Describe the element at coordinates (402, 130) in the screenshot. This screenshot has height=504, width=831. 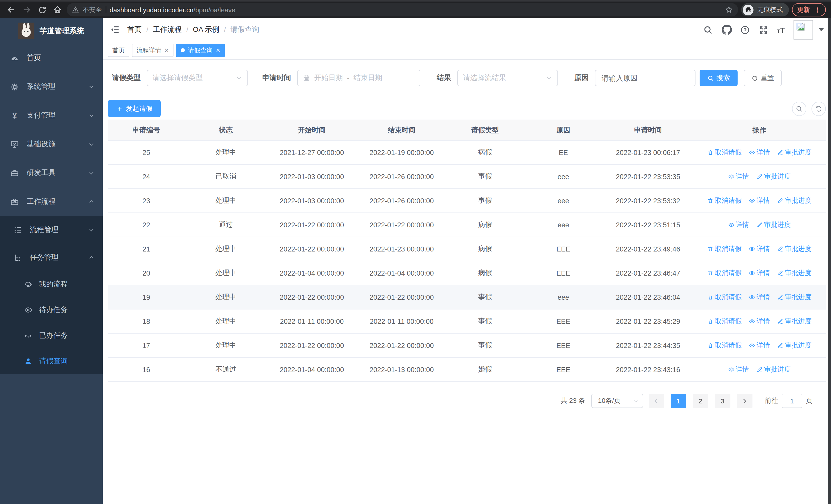
I see `col-end: 结束时间` at that location.